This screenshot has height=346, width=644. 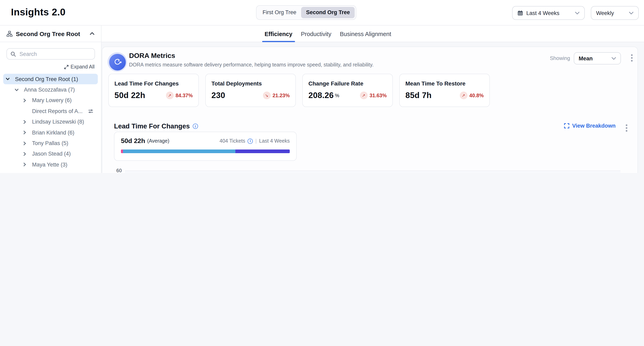 I want to click on metric-card-value: 85d 7h, so click(x=418, y=95).